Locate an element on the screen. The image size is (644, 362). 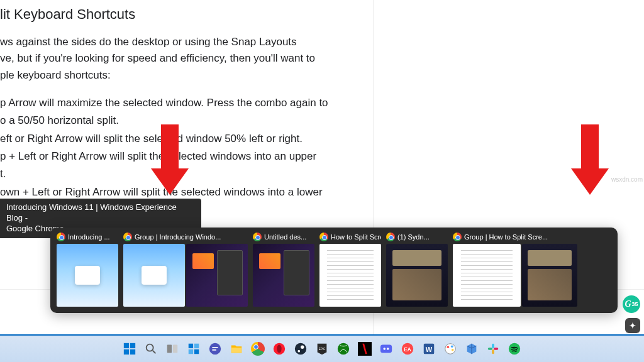
taskview-window-label: Group | How to Split Scre... is located at coordinates (506, 237).